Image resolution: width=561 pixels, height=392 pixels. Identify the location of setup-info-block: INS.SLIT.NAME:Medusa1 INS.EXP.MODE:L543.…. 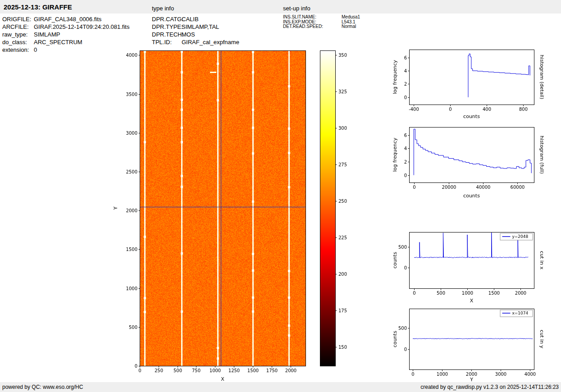
(322, 22).